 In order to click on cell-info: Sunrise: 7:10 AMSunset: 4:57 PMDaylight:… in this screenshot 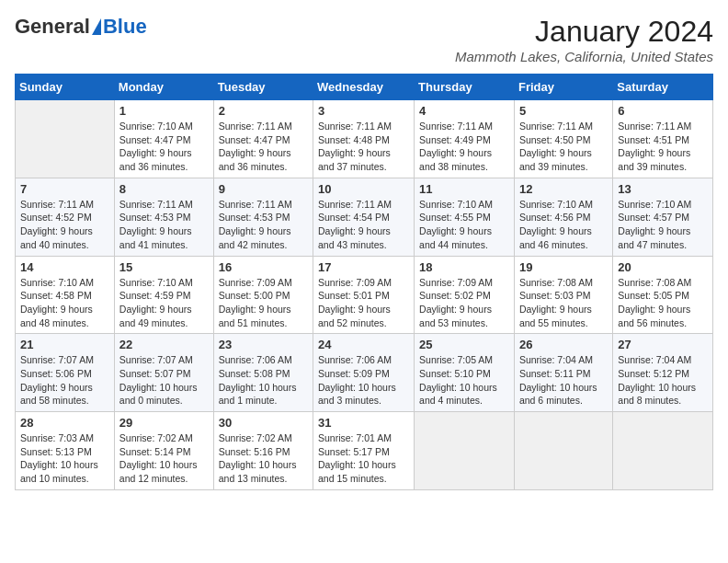, I will do `click(663, 224)`.